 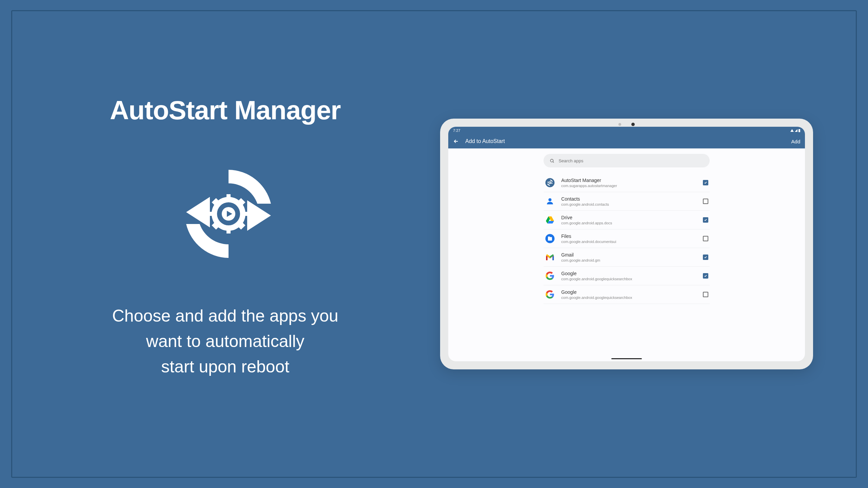 I want to click on app-icon-files, so click(x=550, y=239).